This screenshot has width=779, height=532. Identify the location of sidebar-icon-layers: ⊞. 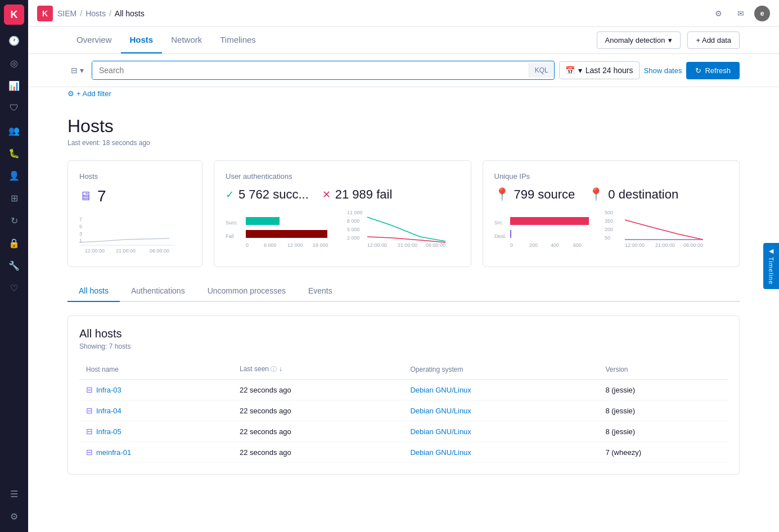
(14, 198).